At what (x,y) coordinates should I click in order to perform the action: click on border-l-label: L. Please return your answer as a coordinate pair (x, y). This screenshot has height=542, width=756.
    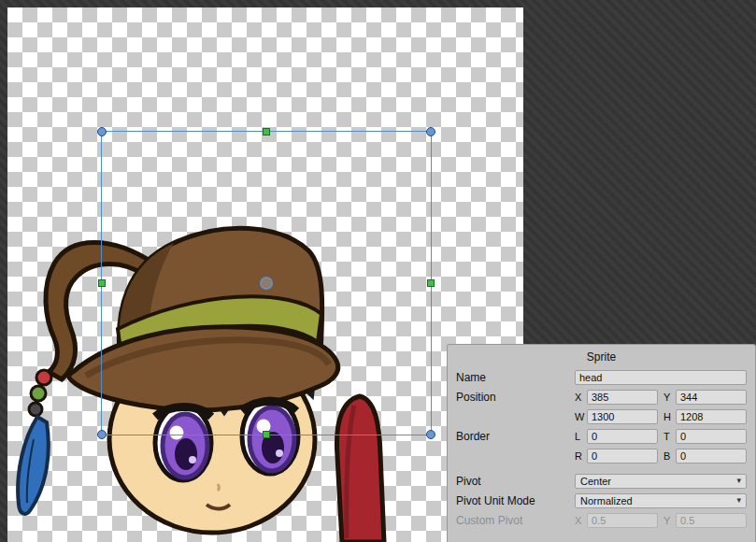
    Looking at the image, I should click on (579, 436).